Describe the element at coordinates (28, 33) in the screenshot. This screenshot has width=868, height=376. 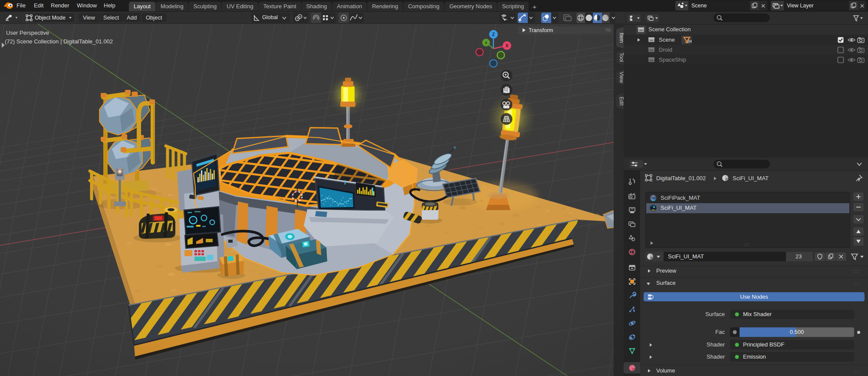
I see `svg-text: User Perspective` at that location.